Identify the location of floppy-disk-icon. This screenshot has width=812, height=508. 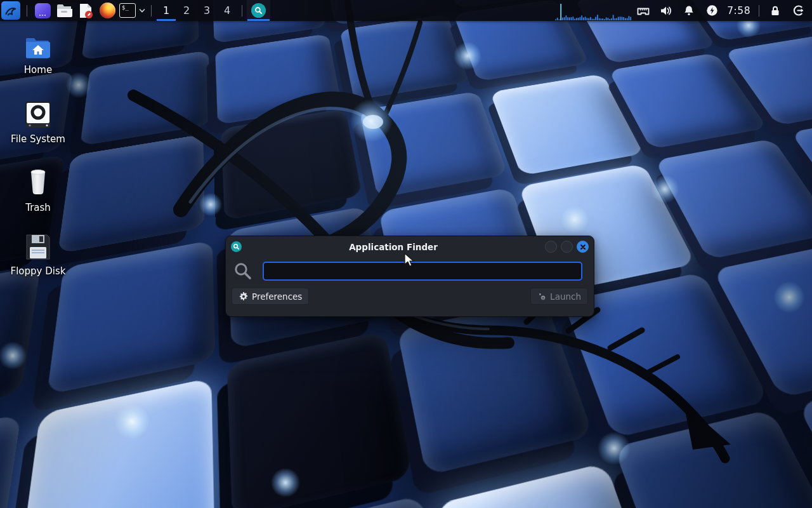
(38, 247).